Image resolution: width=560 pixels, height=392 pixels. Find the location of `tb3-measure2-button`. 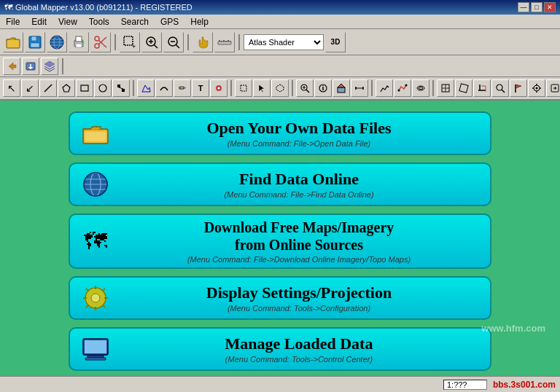

tb3-measure2-button is located at coordinates (359, 88).